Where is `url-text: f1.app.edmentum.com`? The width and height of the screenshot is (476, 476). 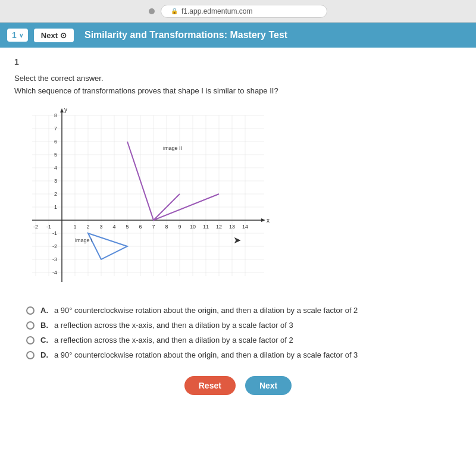 url-text: f1.app.edmentum.com is located at coordinates (217, 11).